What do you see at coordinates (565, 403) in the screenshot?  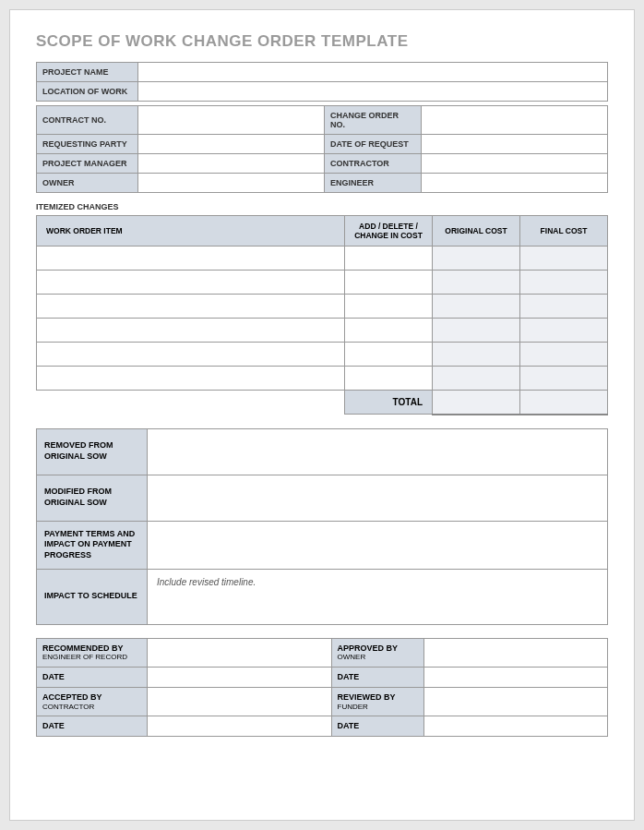 I see `total-final` at bounding box center [565, 403].